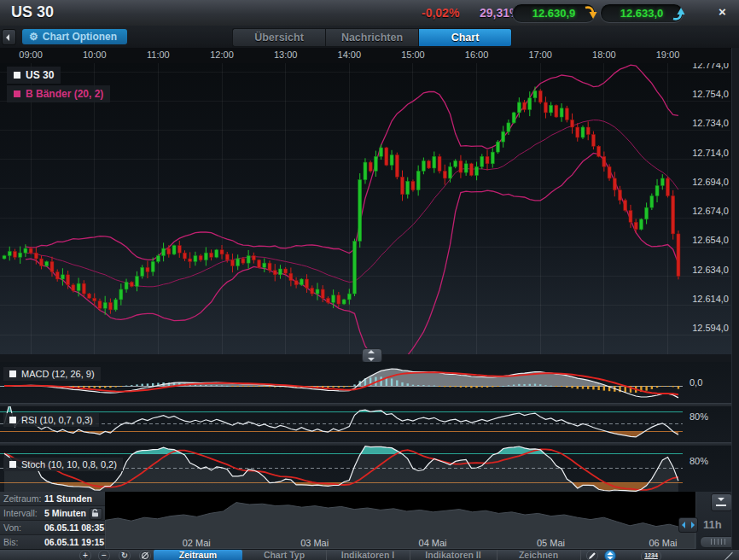  Describe the element at coordinates (372, 355) in the screenshot. I see `panel-resize-handle` at that location.